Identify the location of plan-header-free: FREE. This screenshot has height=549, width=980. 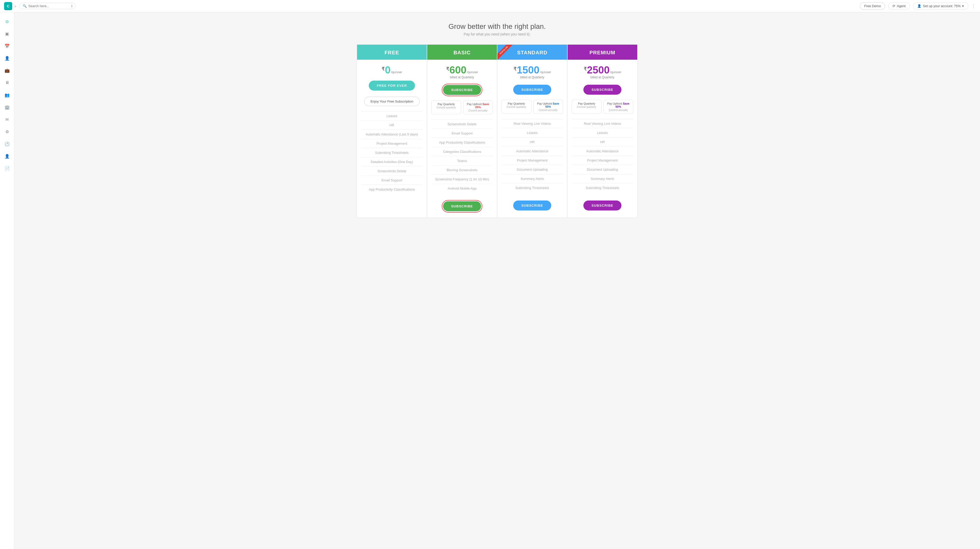
(392, 52).